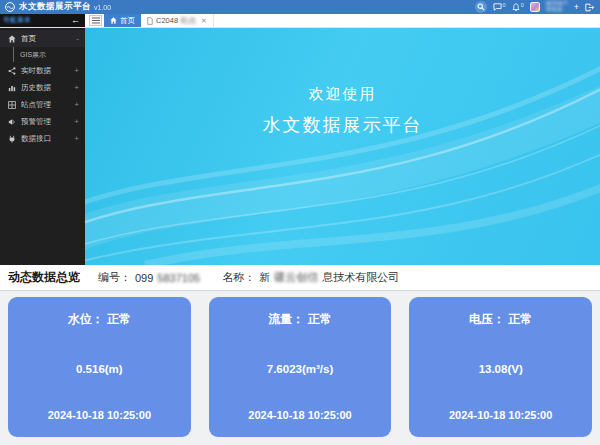 This screenshot has width=600, height=445. Describe the element at coordinates (481, 7) in the screenshot. I see `search-icon` at that location.